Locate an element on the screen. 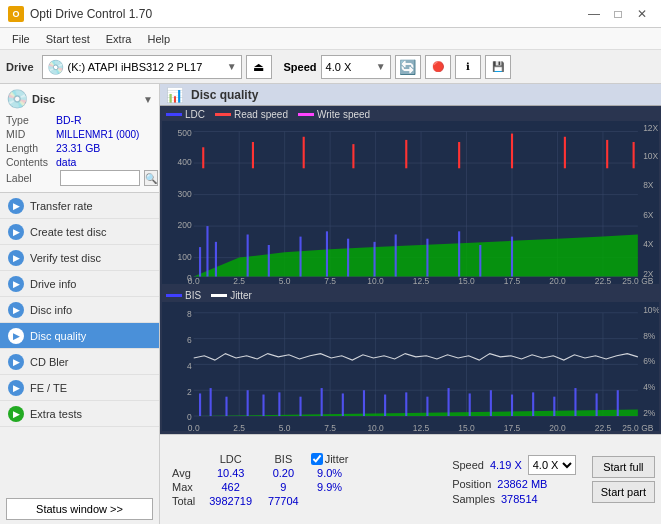 This screenshot has height=524, width=661. fe-te-label: FE / TE is located at coordinates (48, 388).